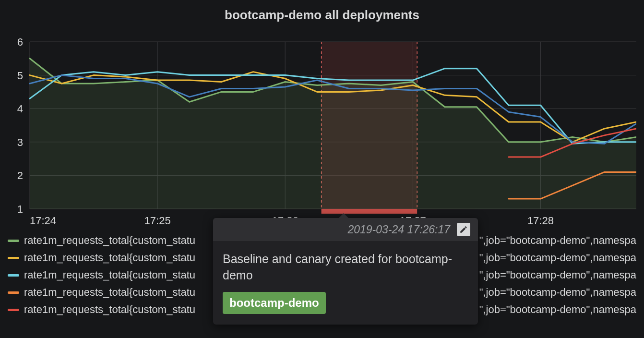 The image size is (644, 338). Describe the element at coordinates (346, 271) in the screenshot. I see `annotation-tooltip: 2019-03-24 17:26:17 Baseline and canary …` at that location.